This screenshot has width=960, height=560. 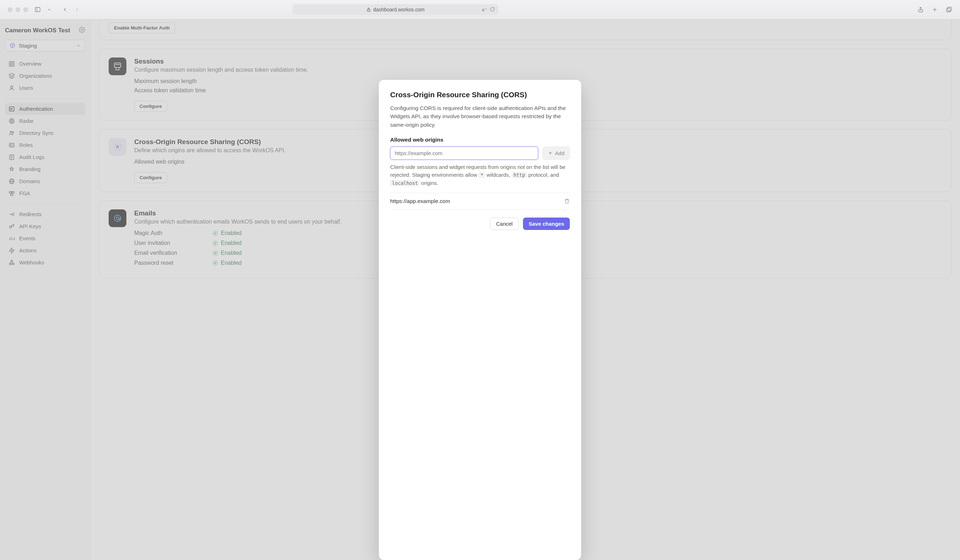 I want to click on add-origin-button: Add, so click(x=556, y=153).